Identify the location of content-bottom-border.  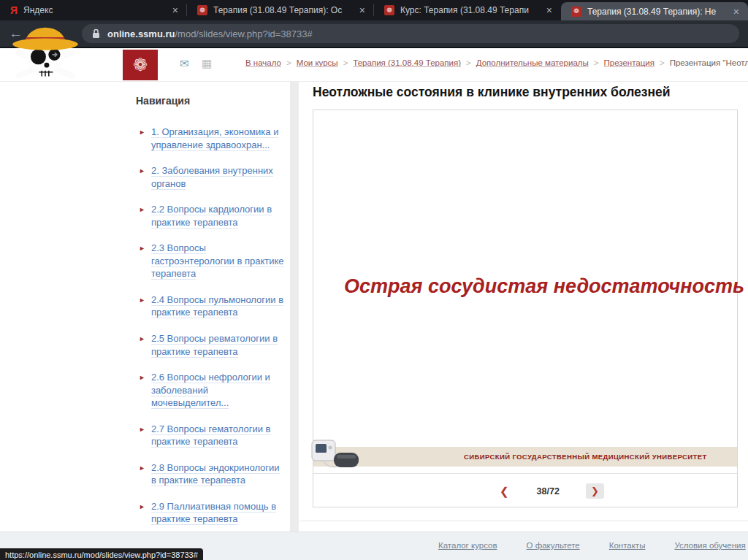
(524, 521).